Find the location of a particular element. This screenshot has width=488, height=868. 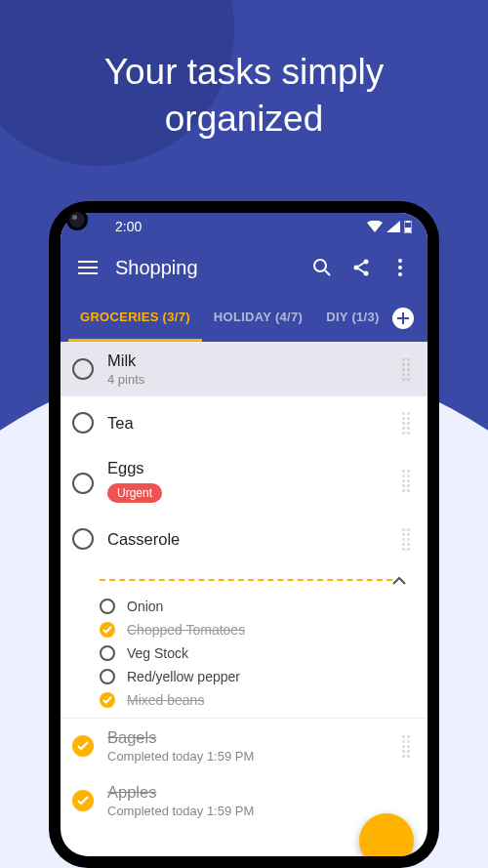

item-title: Casserole is located at coordinates (255, 539).